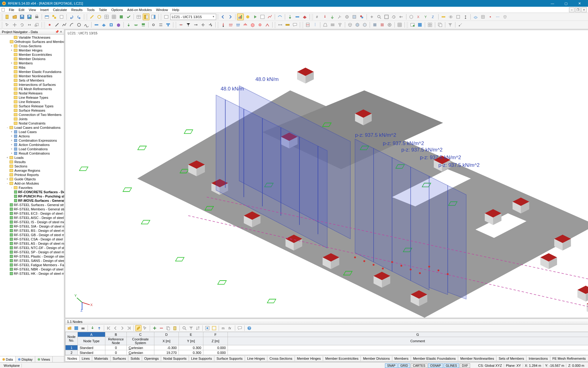 The width and height of the screenshot is (588, 368). Describe the element at coordinates (579, 3) in the screenshot. I see `close-button: ✕` at that location.